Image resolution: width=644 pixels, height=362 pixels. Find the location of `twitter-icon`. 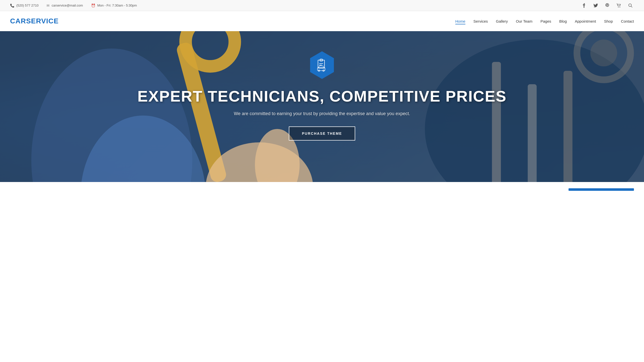

twitter-icon is located at coordinates (596, 6).